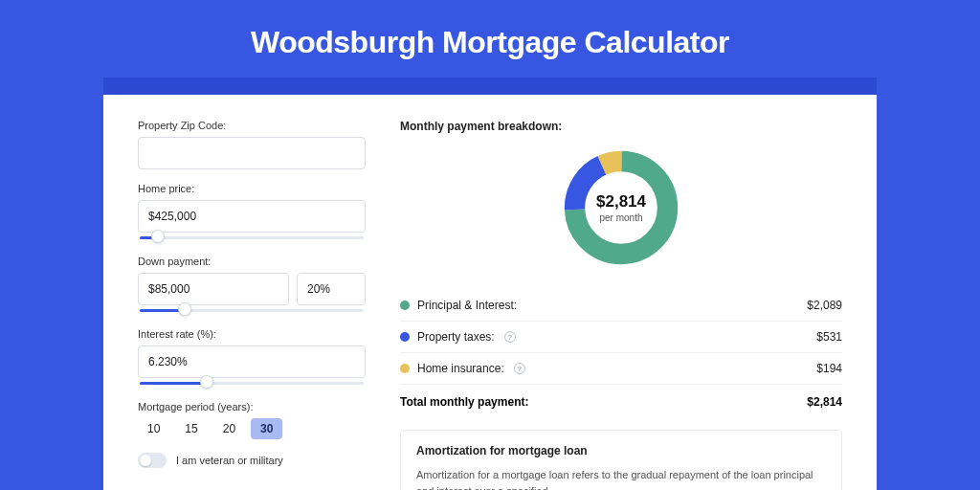 This screenshot has height=490, width=980. What do you see at coordinates (829, 337) in the screenshot?
I see `legend-value: $531` at bounding box center [829, 337].